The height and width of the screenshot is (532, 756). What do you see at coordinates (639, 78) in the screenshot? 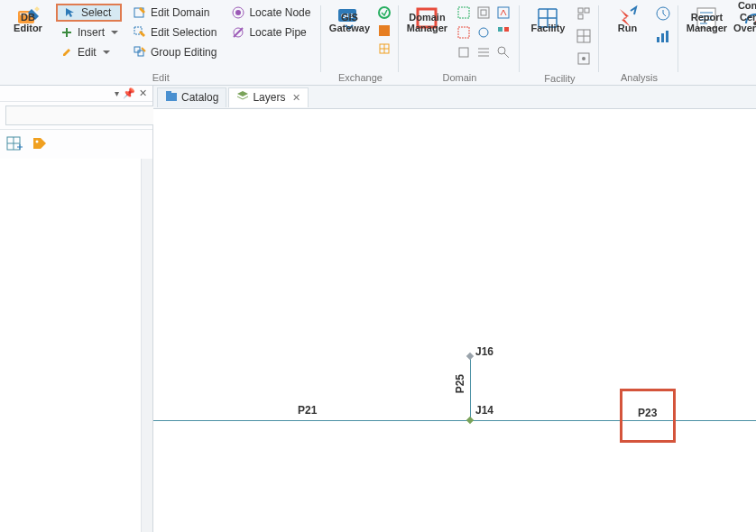
I see `group-label-analysis: Analysis` at bounding box center [639, 78].